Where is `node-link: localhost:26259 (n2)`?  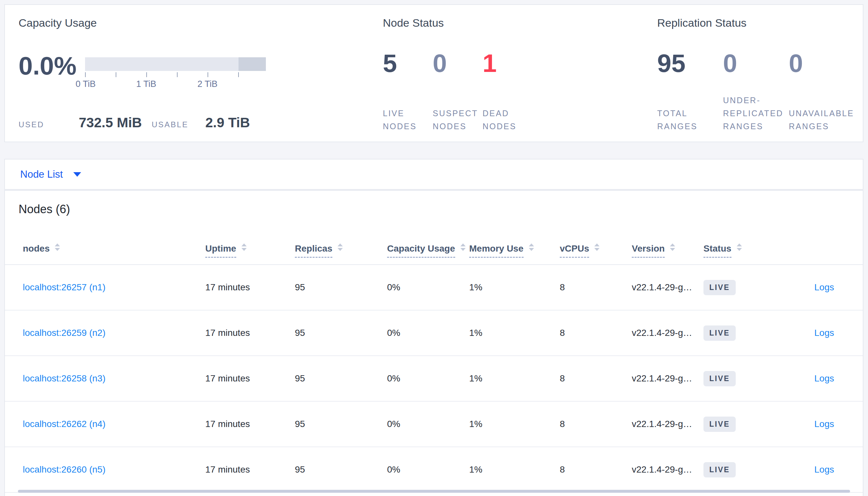
node-link: localhost:26259 (n2) is located at coordinates (64, 333).